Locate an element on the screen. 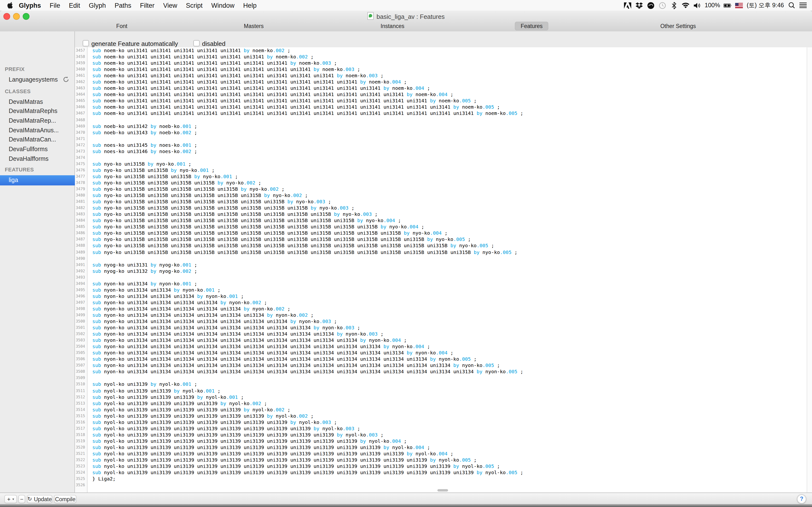  line-number: 3479 is located at coordinates (81, 189).